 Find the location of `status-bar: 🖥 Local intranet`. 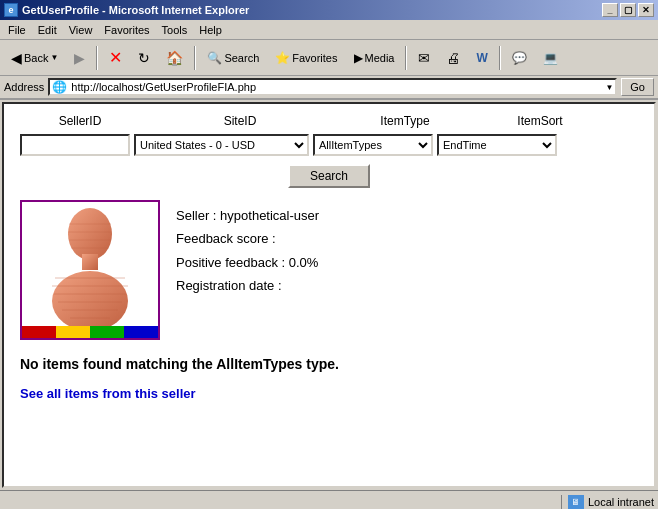

status-bar: 🖥 Local intranet is located at coordinates (329, 500).